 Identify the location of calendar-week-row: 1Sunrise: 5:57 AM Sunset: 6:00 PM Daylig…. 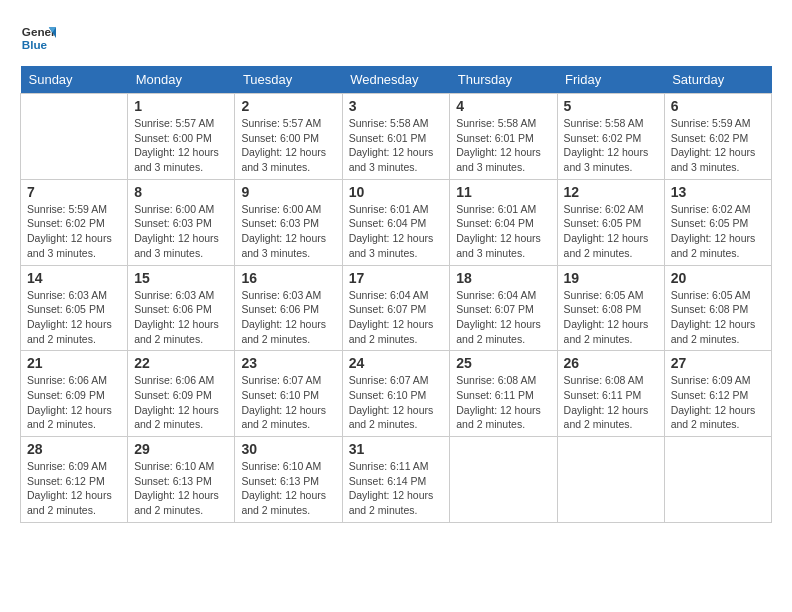
(396, 137).